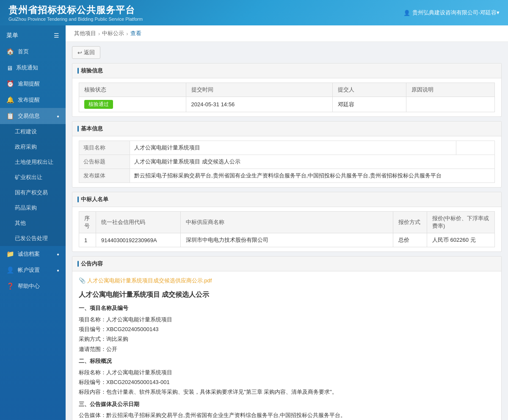 The width and height of the screenshot is (508, 420). Describe the element at coordinates (133, 105) in the screenshot. I see `verify-status-cell: 核验通过` at that location.